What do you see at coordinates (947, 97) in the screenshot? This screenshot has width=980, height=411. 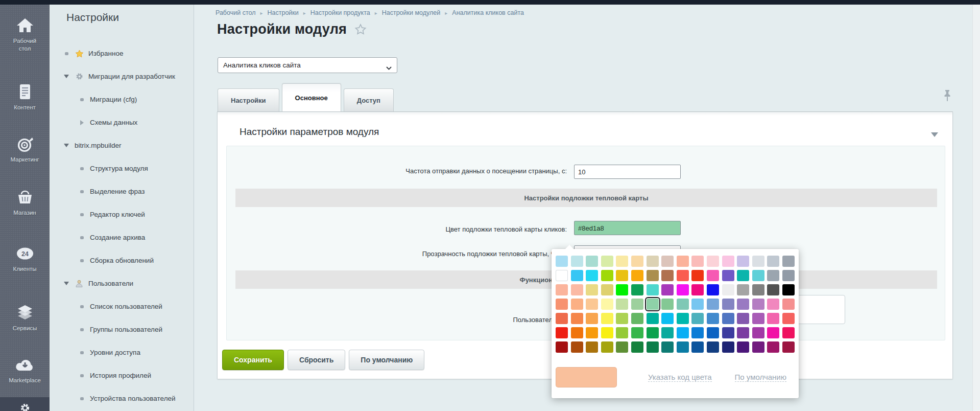 I see `pin-icon` at bounding box center [947, 97].